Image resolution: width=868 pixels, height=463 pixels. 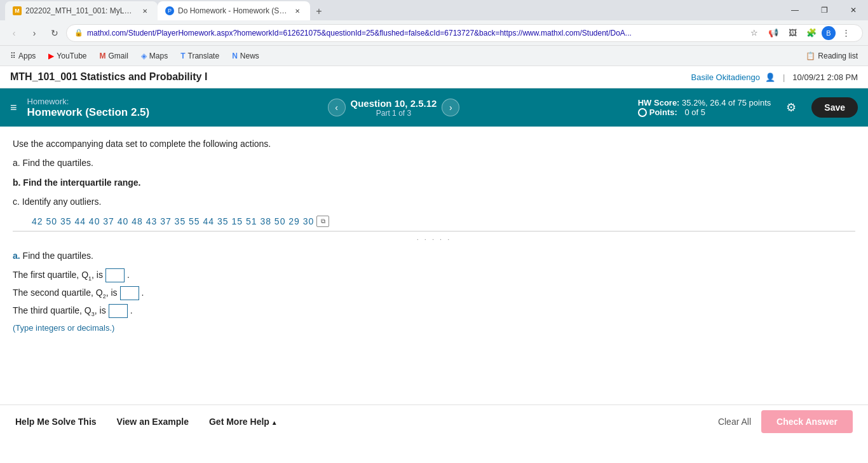 What do you see at coordinates (56, 422) in the screenshot?
I see `help-solve-link: Help Me Solve This` at bounding box center [56, 422].